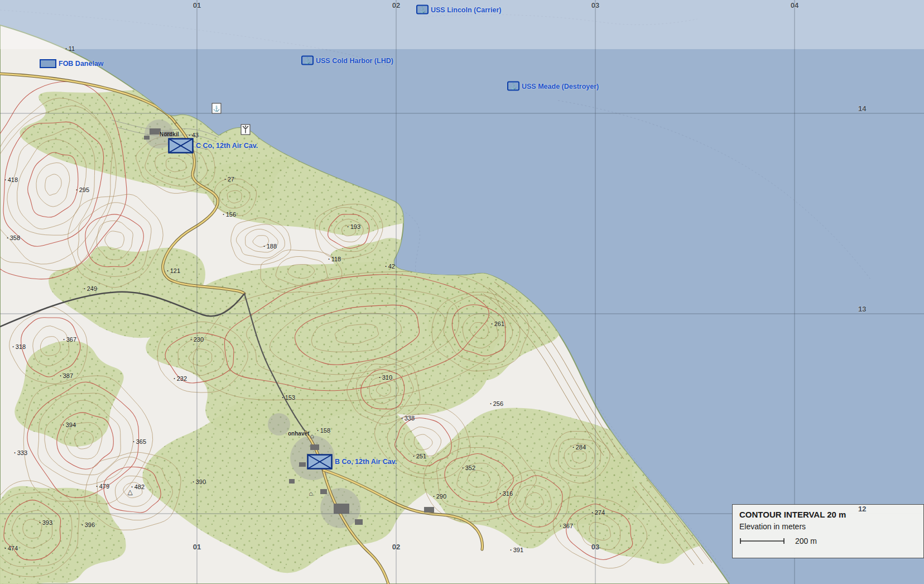  I want to click on spot-elevation: ·418, so click(11, 180).